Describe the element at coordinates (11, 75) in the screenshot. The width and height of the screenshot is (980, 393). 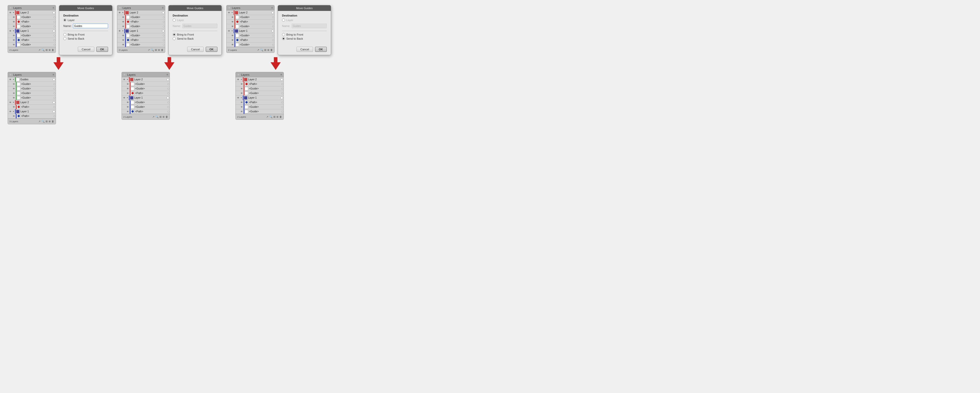
I see `close-button-r1` at that location.